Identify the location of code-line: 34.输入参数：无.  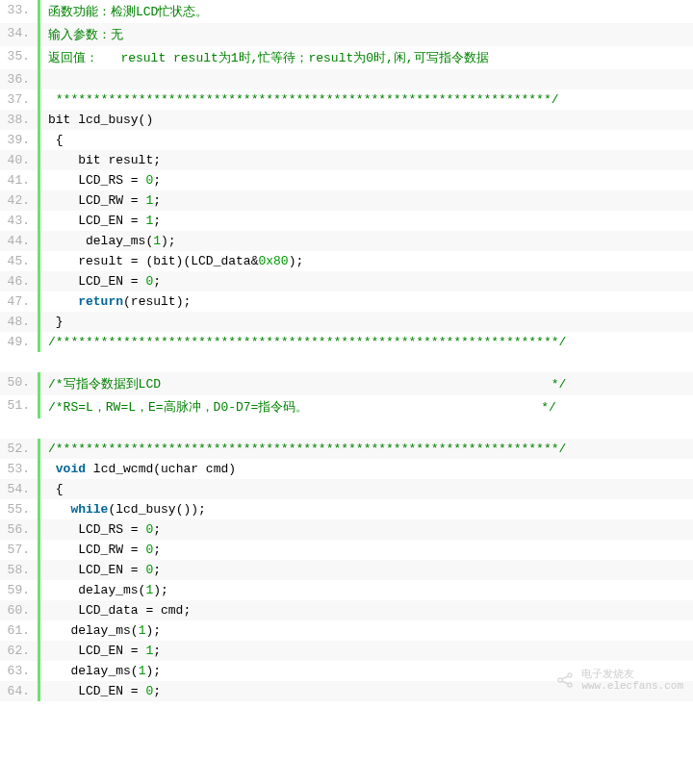
(346, 35).